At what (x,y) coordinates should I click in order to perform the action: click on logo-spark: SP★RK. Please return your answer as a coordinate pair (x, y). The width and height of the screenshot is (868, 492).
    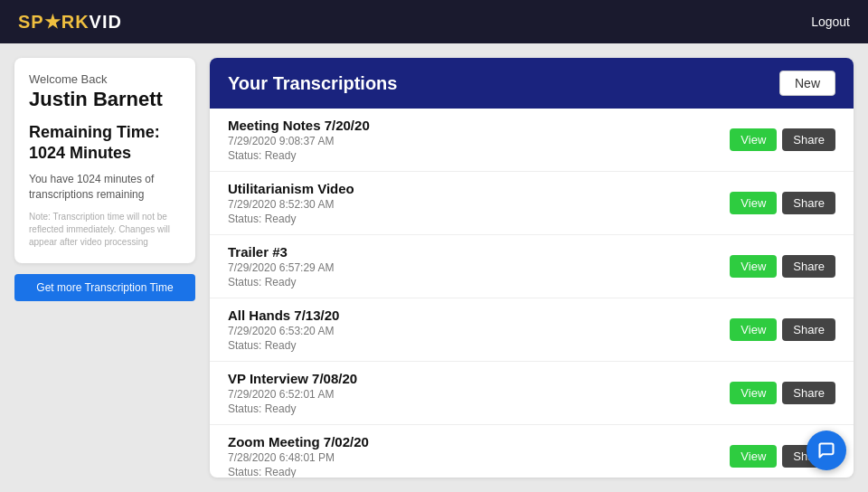
    Looking at the image, I should click on (54, 22).